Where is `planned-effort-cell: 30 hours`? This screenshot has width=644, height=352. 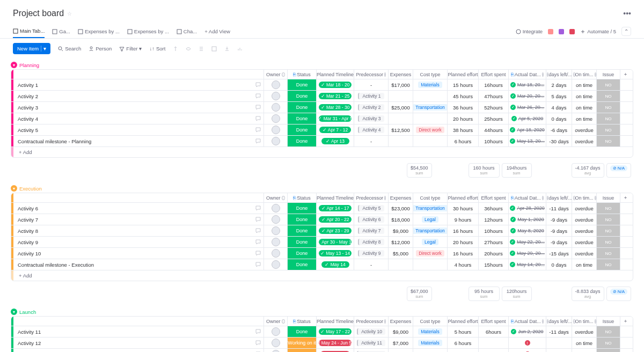 planned-effort-cell: 30 hours is located at coordinates (463, 350).